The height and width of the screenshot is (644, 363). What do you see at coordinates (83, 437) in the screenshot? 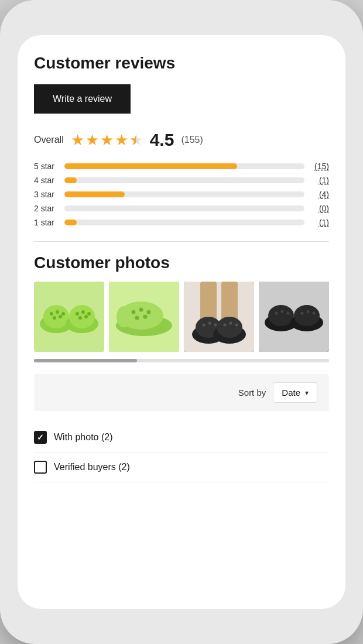
I see `with-photo-label: With photo (2)` at bounding box center [83, 437].